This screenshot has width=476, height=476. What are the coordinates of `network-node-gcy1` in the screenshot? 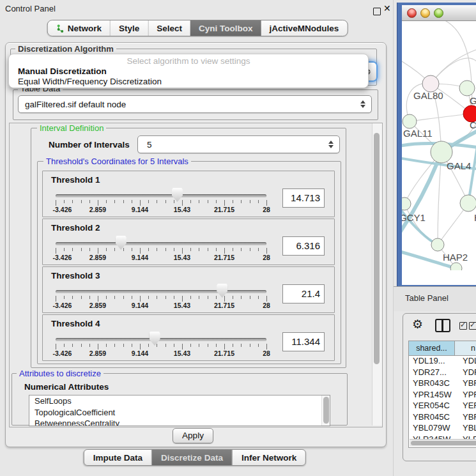 It's located at (406, 204).